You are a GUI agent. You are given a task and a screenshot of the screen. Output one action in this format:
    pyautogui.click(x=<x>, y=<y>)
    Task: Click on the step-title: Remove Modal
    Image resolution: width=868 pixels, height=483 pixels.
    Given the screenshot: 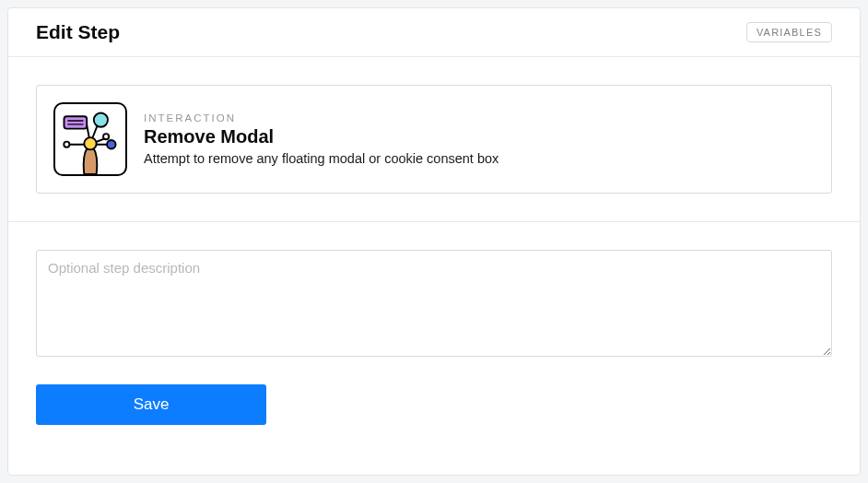 What is the action you would take?
    pyautogui.click(x=321, y=136)
    